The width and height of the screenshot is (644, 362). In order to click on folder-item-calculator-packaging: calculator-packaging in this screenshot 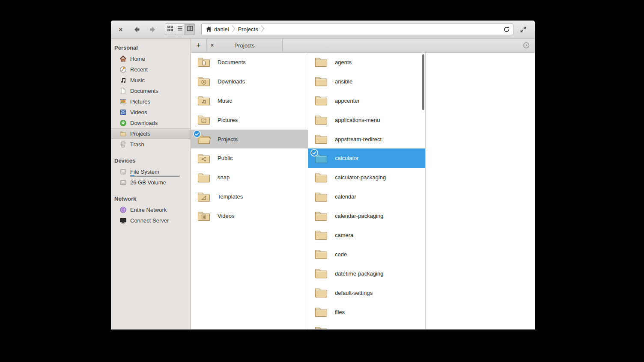, I will do `click(367, 177)`.